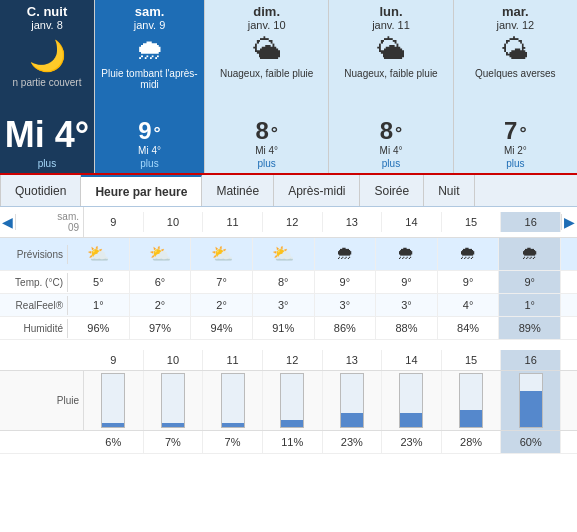 Image resolution: width=577 pixels, height=532 pixels. I want to click on tab-matinee: Matinée, so click(238, 190).